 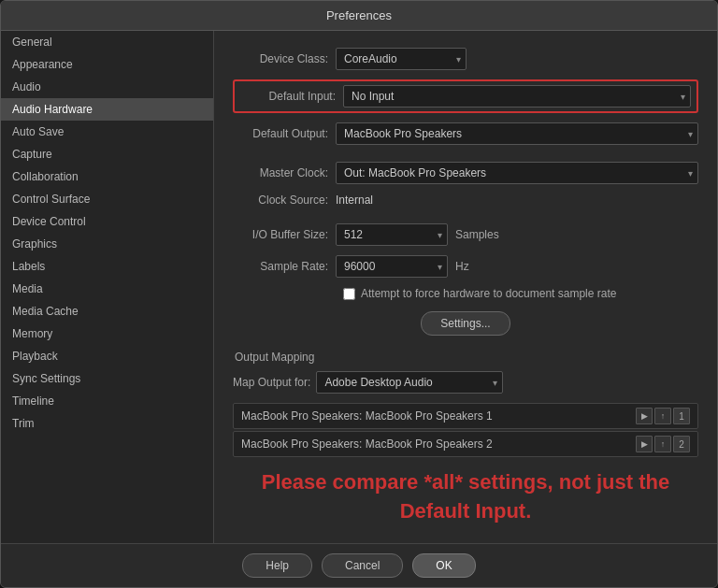 I want to click on master-clock-row: Master Clock: Out: MacBook Pro Speakers, so click(x=466, y=173).